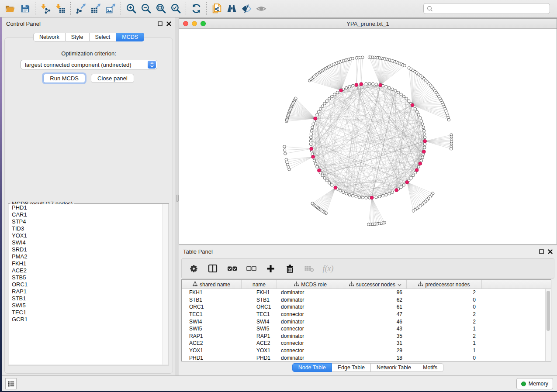 This screenshot has height=392, width=557. I want to click on table-cell: 61, so click(376, 307).